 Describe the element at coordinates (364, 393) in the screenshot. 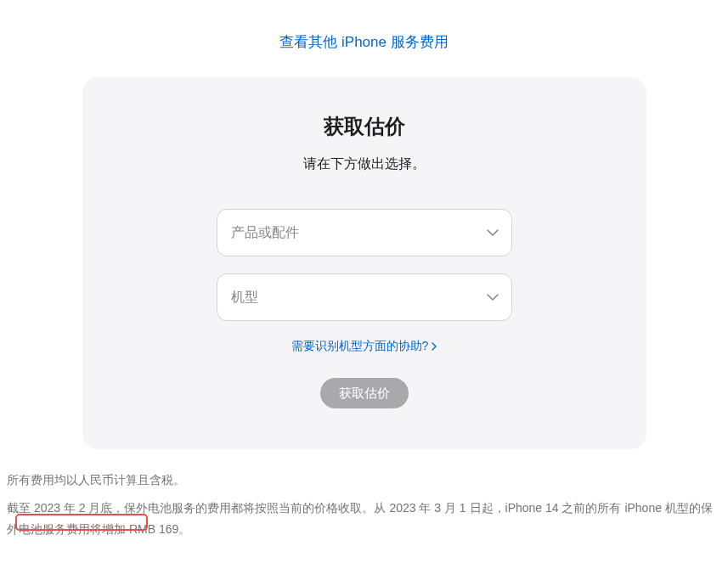

I see `get-estimate-button: 获取估价` at that location.